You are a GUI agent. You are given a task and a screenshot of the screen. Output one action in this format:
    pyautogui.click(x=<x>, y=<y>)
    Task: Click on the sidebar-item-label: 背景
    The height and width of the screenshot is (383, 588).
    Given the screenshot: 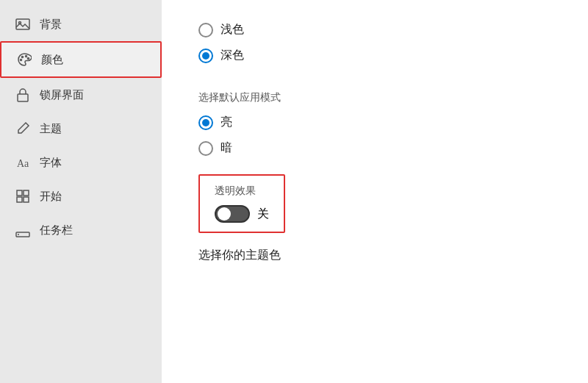 What is the action you would take?
    pyautogui.click(x=51, y=25)
    